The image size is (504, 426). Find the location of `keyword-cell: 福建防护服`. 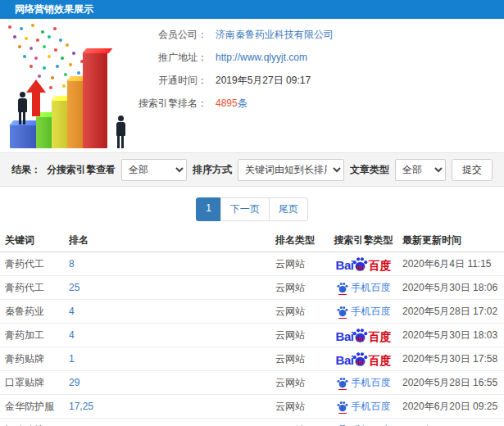

keyword-cell: 福建防护服 is located at coordinates (34, 424).